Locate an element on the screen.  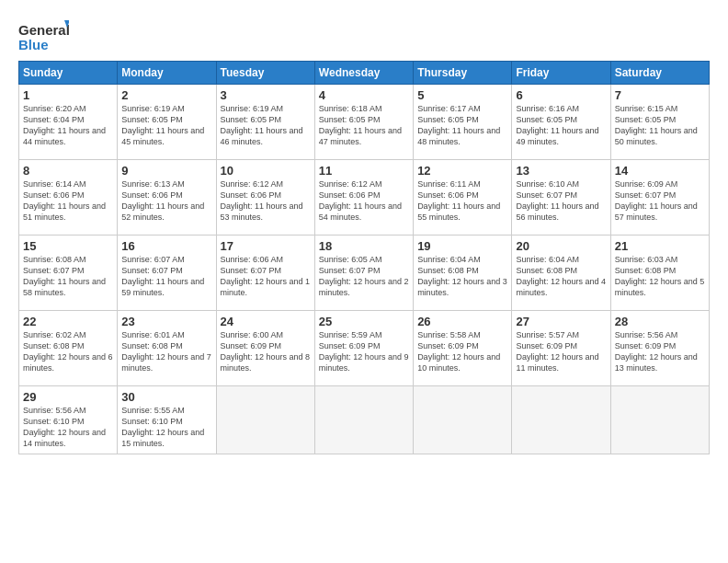
calendar-cell: 18 Sunrise: 6:05 AM Sunset: 6:07 PM Dayl… is located at coordinates (364, 273).